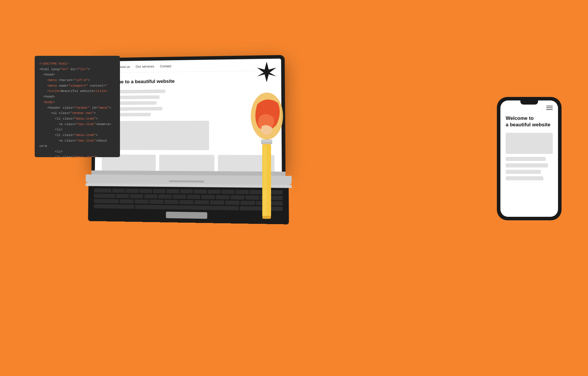 This screenshot has height=376, width=588. Describe the element at coordinates (549, 108) in the screenshot. I see `hamburger-icon` at that location.